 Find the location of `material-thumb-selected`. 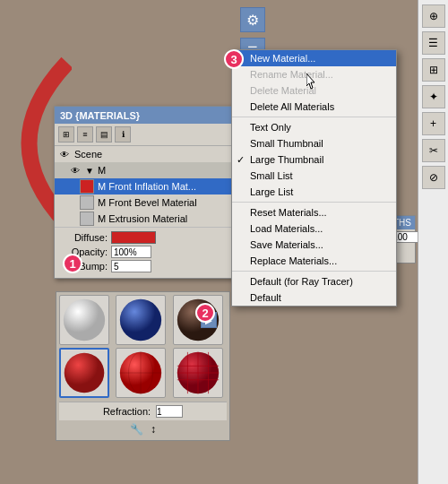

material-thumb-selected is located at coordinates (87, 186).